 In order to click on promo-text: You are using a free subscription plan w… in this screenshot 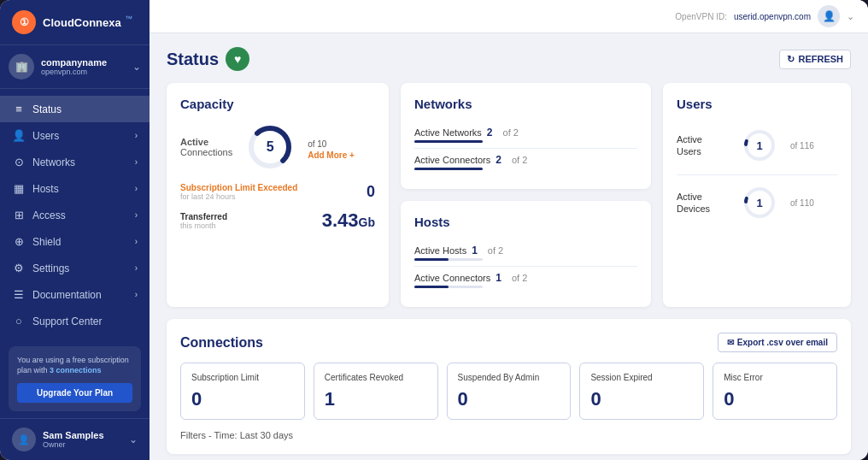, I will do `click(75, 366)`.